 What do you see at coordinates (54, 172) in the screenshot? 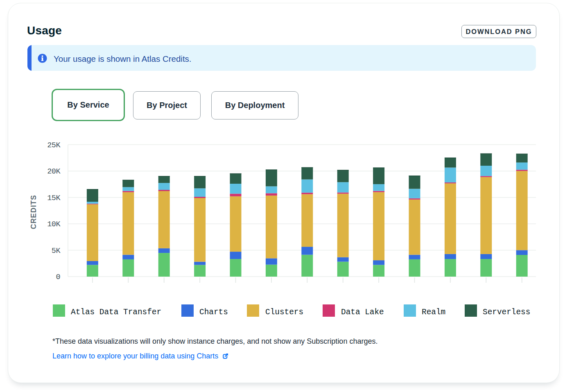
I see `svg-text: 20K` at bounding box center [54, 172].